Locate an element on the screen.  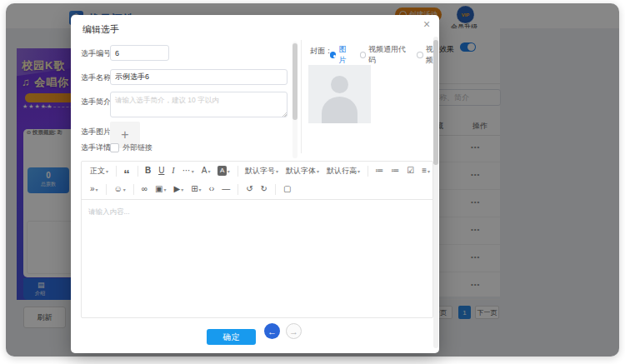
external-link-label: 外部链接 is located at coordinates (138, 148).